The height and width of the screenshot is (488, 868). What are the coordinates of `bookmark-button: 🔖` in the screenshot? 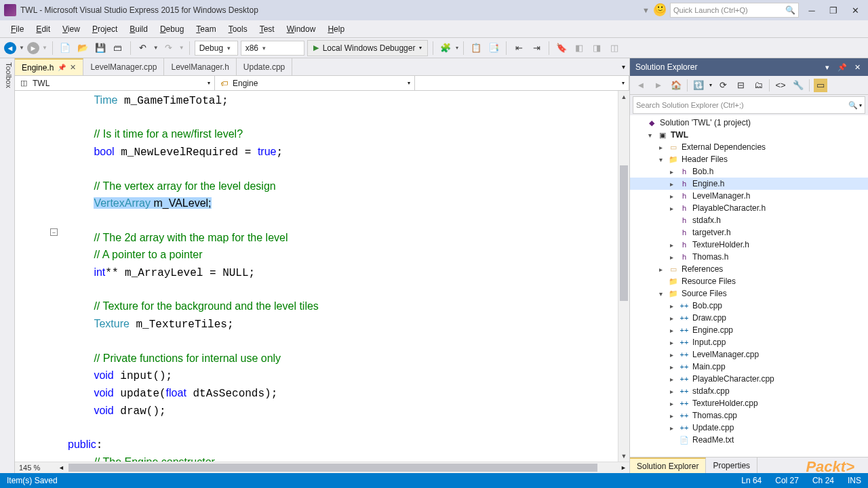 It's located at (561, 48).